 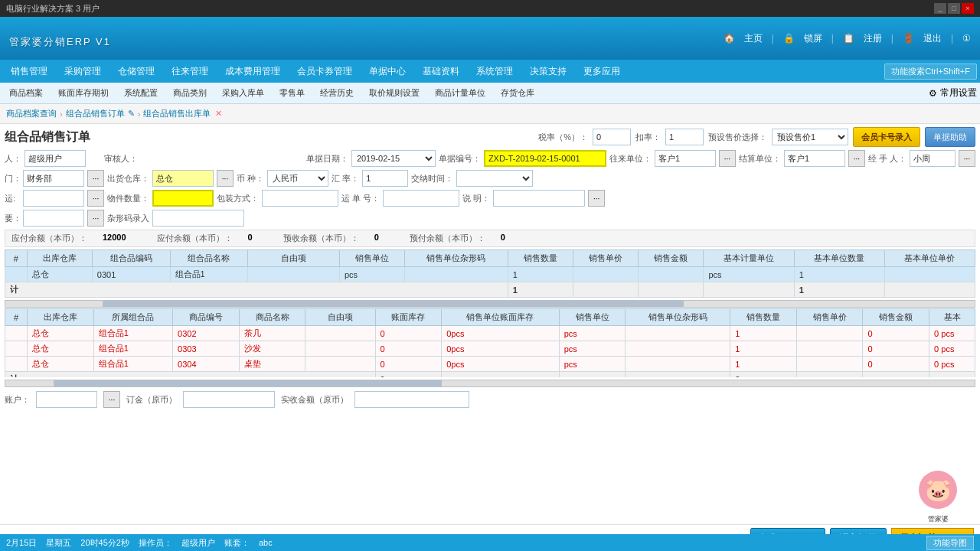 I want to click on note-input, so click(x=539, y=198).